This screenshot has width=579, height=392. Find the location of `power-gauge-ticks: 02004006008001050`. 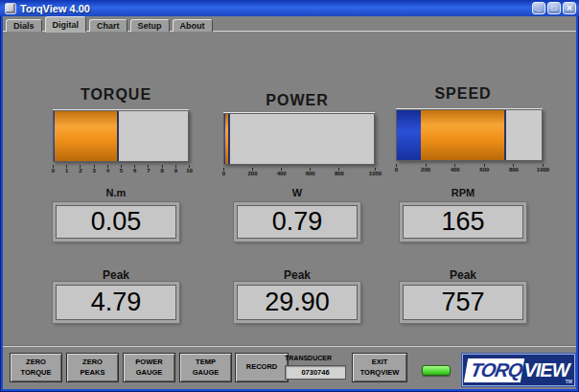

power-gauge-ticks: 02004006008001050 is located at coordinates (299, 173).